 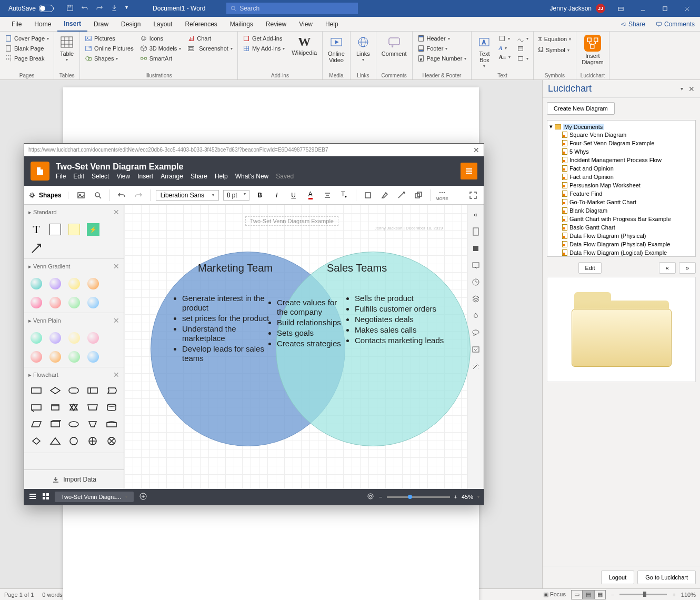 What do you see at coordinates (555, 50) in the screenshot?
I see `symbol-button: ΩSymbol▾` at bounding box center [555, 50].